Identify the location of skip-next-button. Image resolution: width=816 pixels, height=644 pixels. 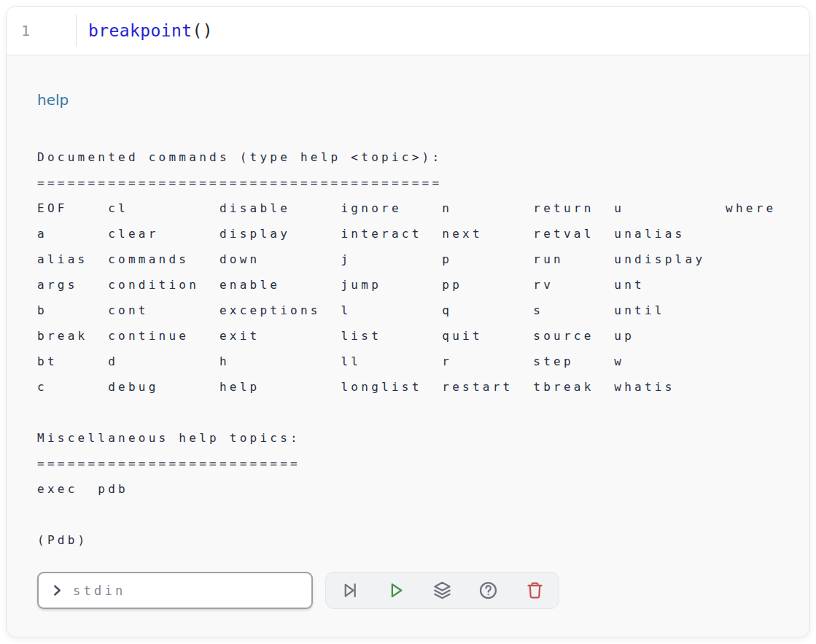
(350, 591).